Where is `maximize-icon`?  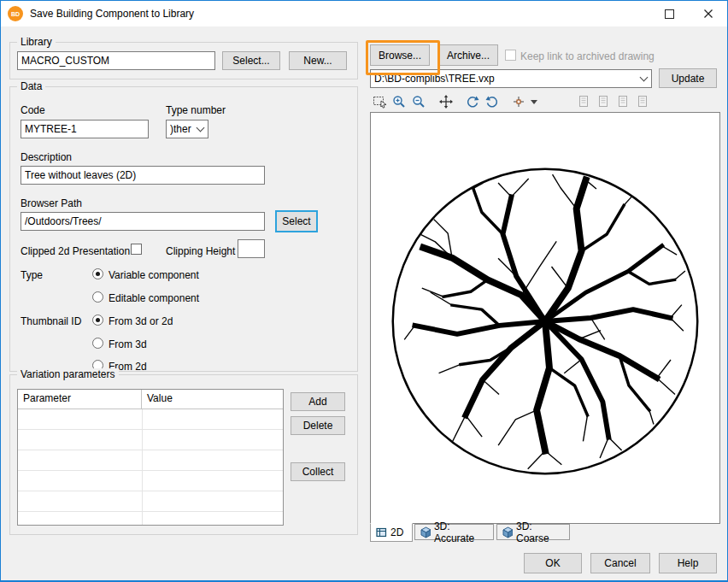
maximize-icon is located at coordinates (670, 14).